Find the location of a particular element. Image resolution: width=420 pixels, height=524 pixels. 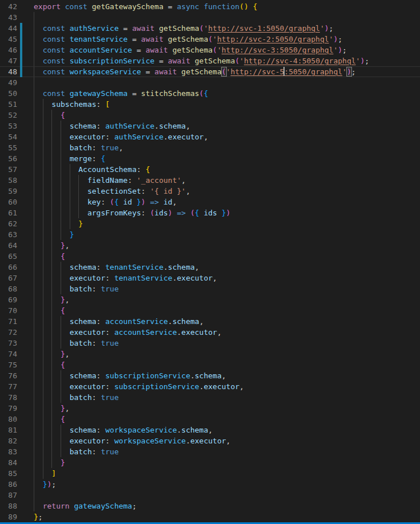

line-number: 46 is located at coordinates (9, 50).